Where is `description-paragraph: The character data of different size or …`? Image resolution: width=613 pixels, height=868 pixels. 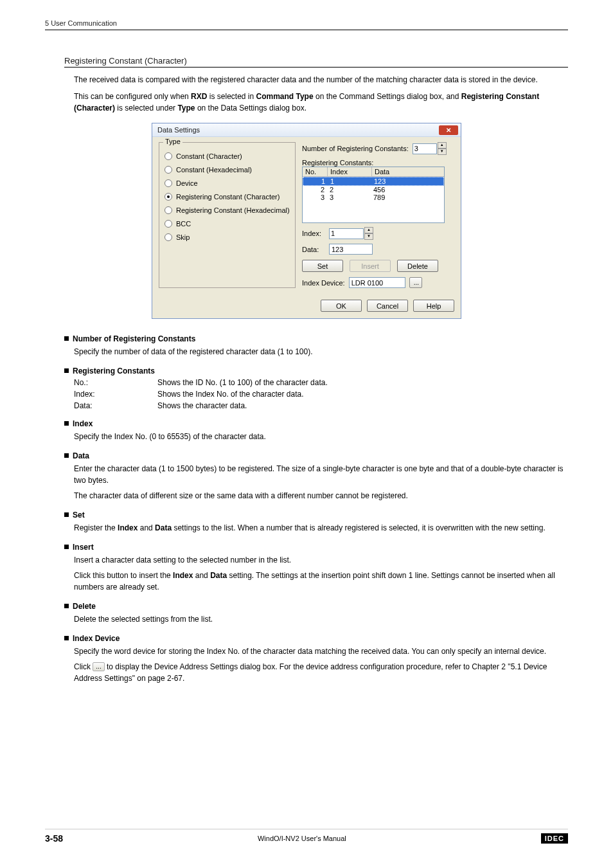 description-paragraph: The character data of different size or … is located at coordinates (321, 496).